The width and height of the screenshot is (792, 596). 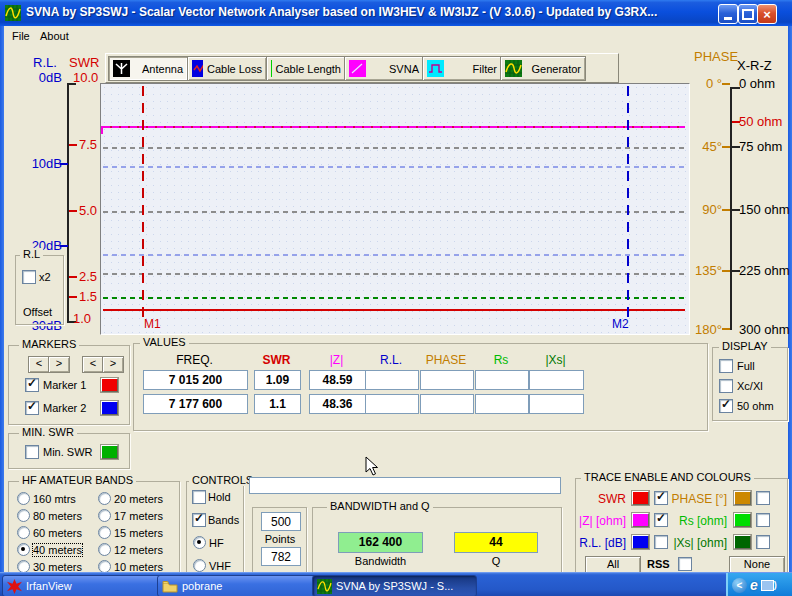 What do you see at coordinates (24, 498) in the screenshot?
I see `band-160m-radio` at bounding box center [24, 498].